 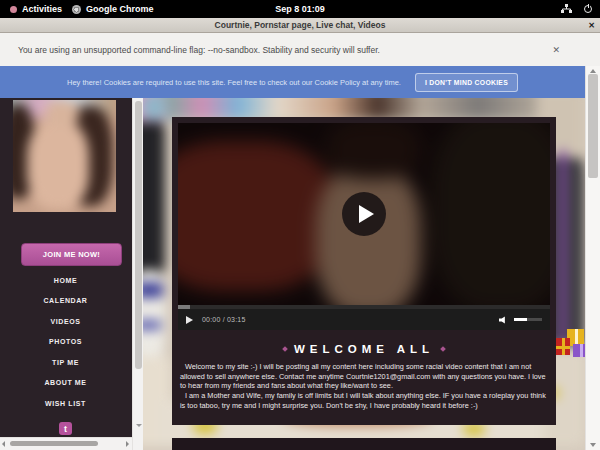 I want to click on video-controls: 00:00 / 03:15, so click(x=364, y=320).